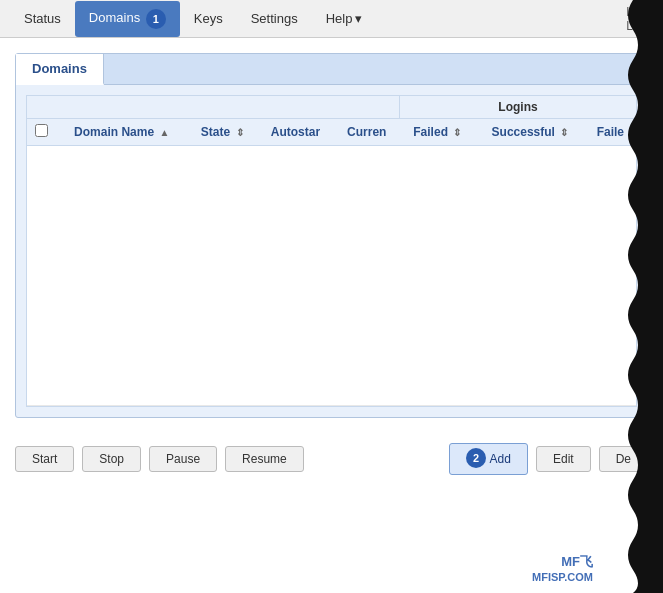 The image size is (663, 593). Describe the element at coordinates (530, 132) in the screenshot. I see `col-logins-successful: Successful ⇕` at that location.